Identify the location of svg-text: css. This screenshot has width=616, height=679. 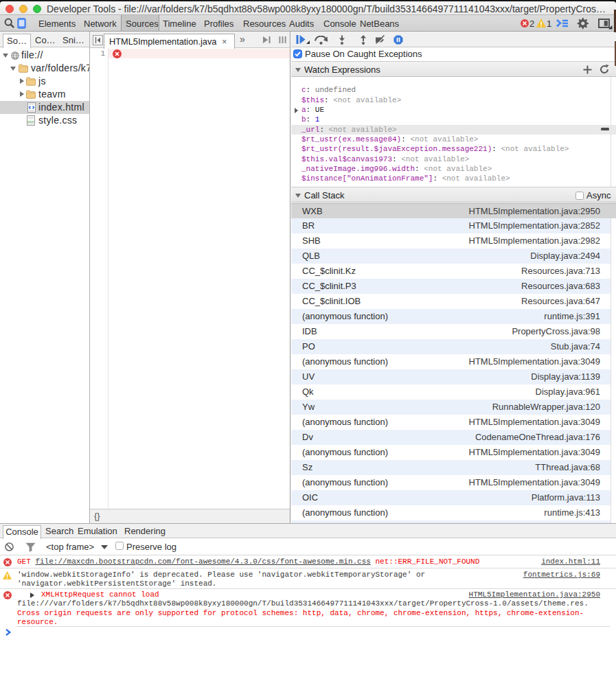
(31, 122).